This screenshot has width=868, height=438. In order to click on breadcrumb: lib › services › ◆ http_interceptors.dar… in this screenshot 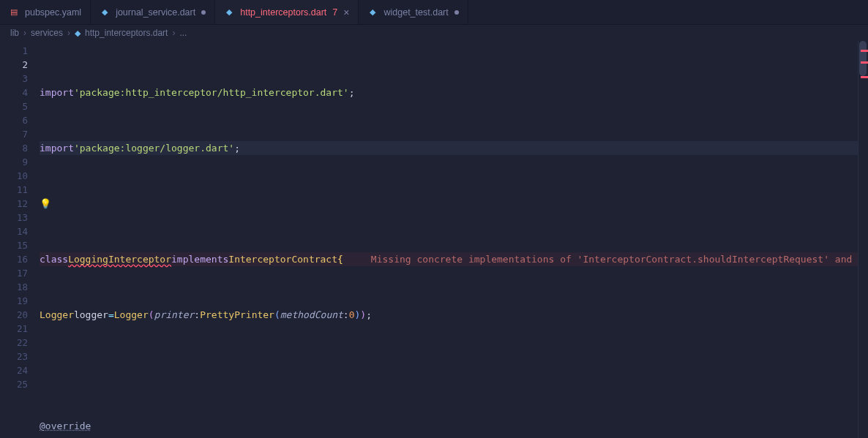, I will do `click(434, 33)`.